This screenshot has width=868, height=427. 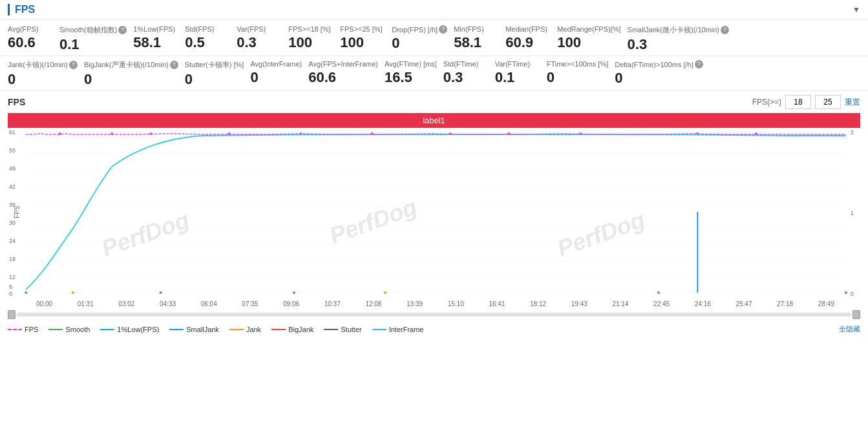 I want to click on x-axis-label: 07:35, so click(x=249, y=304).